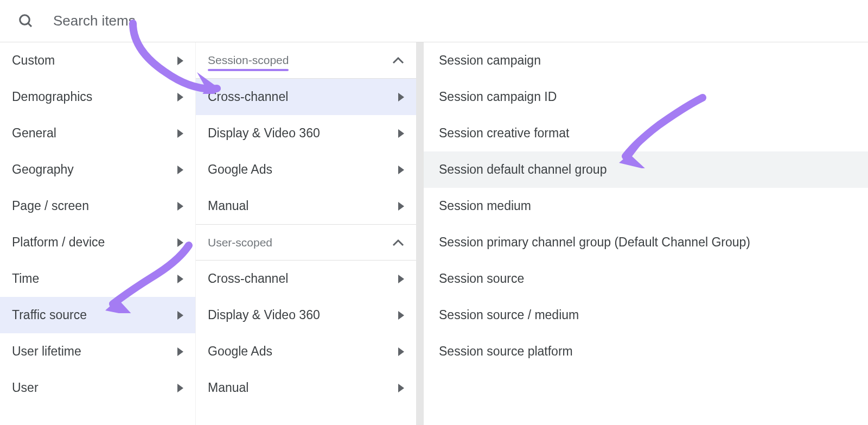 The image size is (868, 425). I want to click on subcategory-item-google-ads: Google Ads, so click(306, 169).